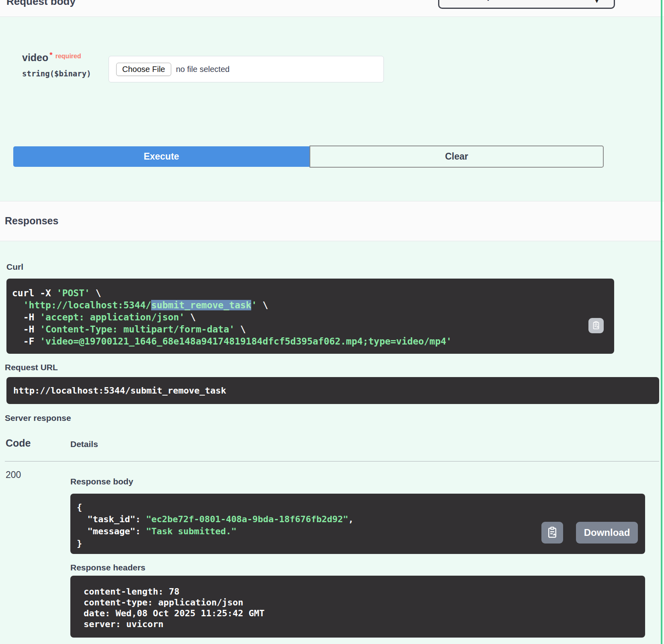  What do you see at coordinates (333, 391) in the screenshot?
I see `request-url-block: http://localhost:5344/submit_remove_task` at bounding box center [333, 391].